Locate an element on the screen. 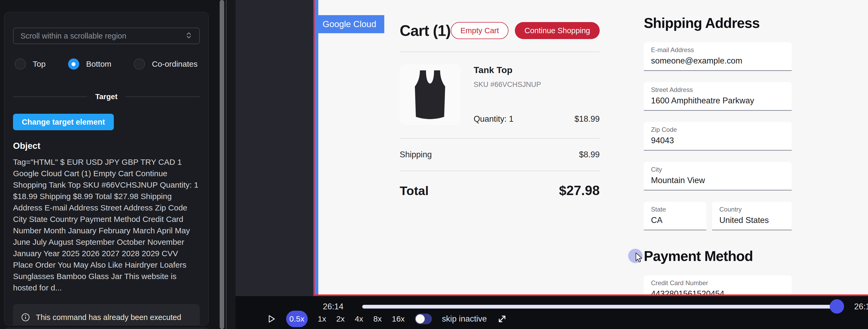 This screenshot has width=868, height=329. total-row: Total $27.98 is located at coordinates (500, 191).